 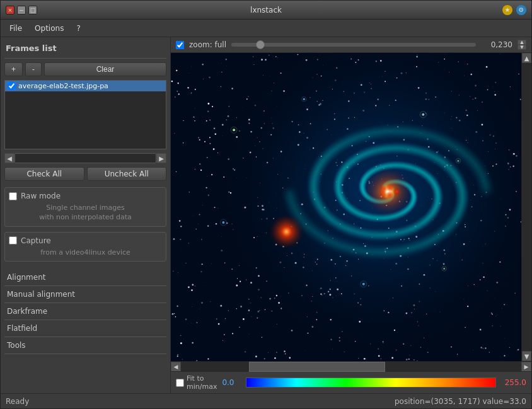 I want to click on vscroll-up-arrow: ▲, so click(x=527, y=58).